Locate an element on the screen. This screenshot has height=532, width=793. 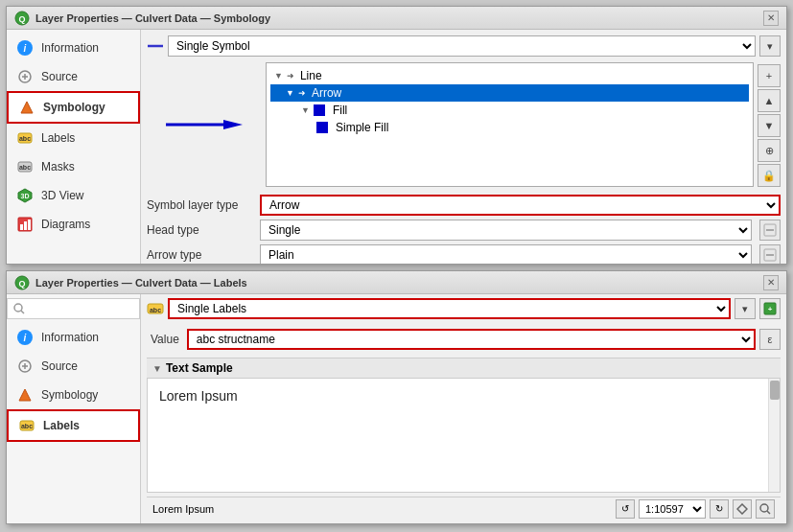
tree-arrow-icon: ➜ is located at coordinates (291, 76).